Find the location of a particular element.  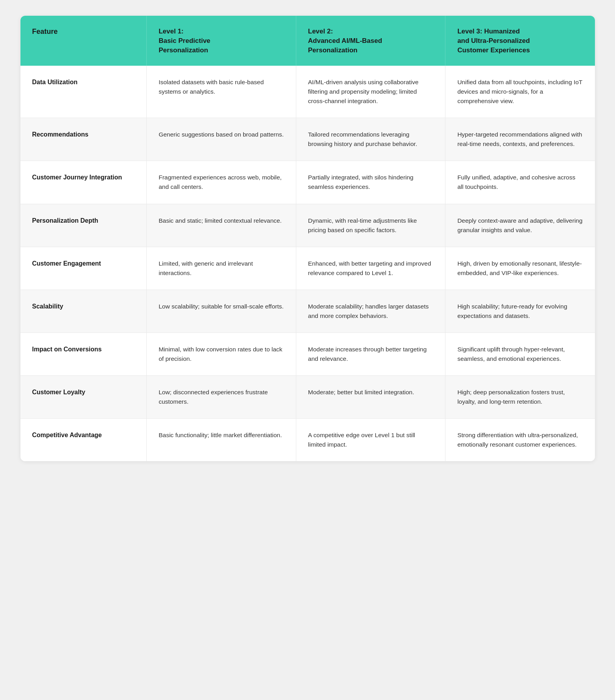

feature-label: Competitive Advantage is located at coordinates (83, 440).